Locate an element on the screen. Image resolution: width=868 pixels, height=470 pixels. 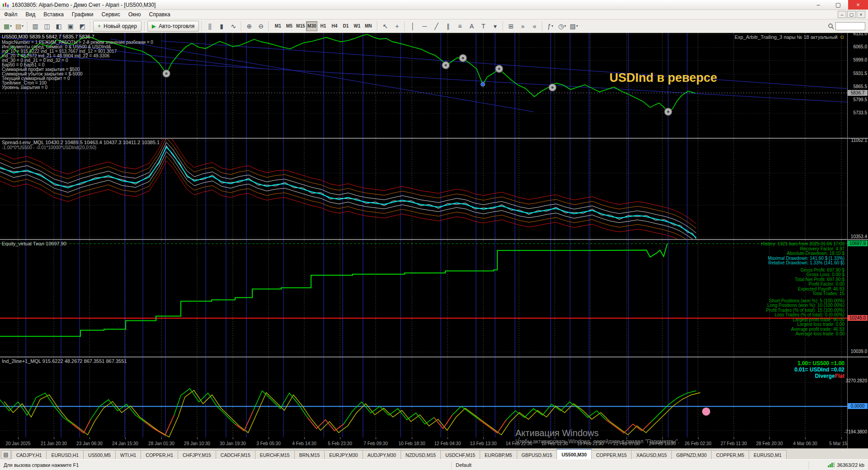
tf-w1: W1 is located at coordinates (357, 26).